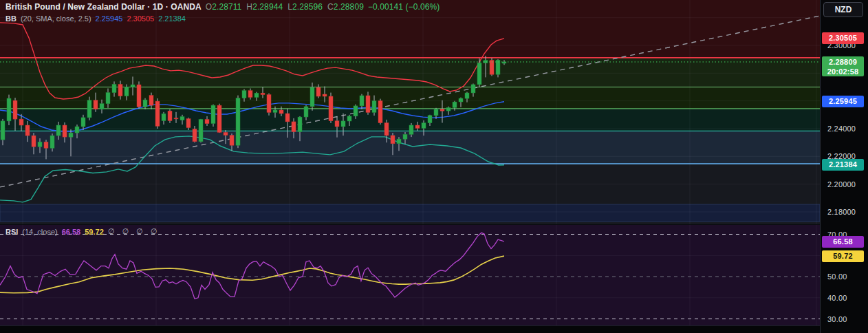  What do you see at coordinates (838, 298) in the screenshot?
I see `rsi-tick-label: 40.00` at bounding box center [838, 298].